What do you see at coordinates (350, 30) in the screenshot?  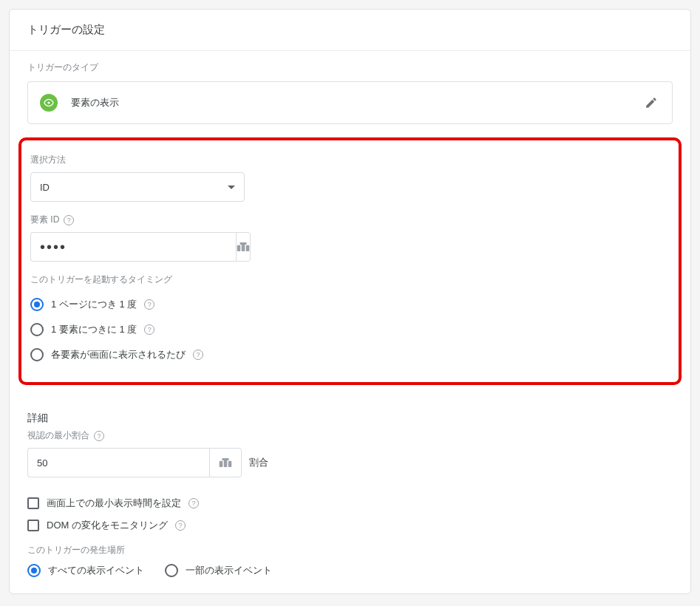 I see `card-title: トリガーの設定` at bounding box center [350, 30].